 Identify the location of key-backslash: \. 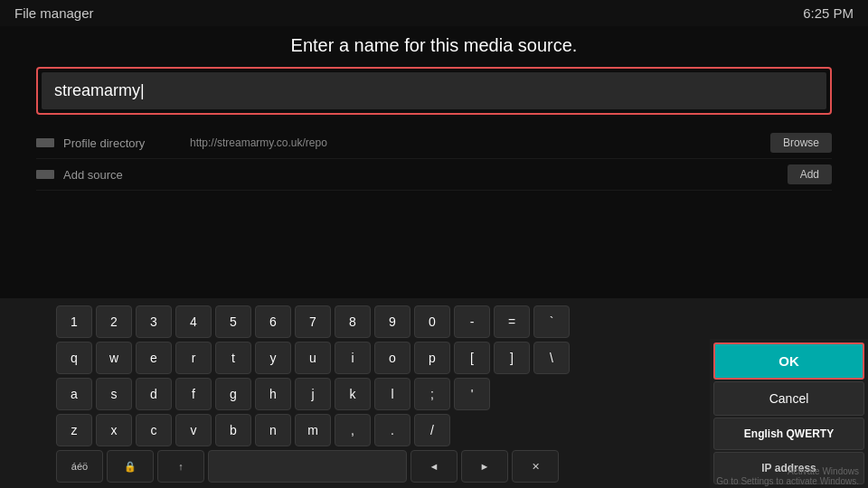
(552, 358).